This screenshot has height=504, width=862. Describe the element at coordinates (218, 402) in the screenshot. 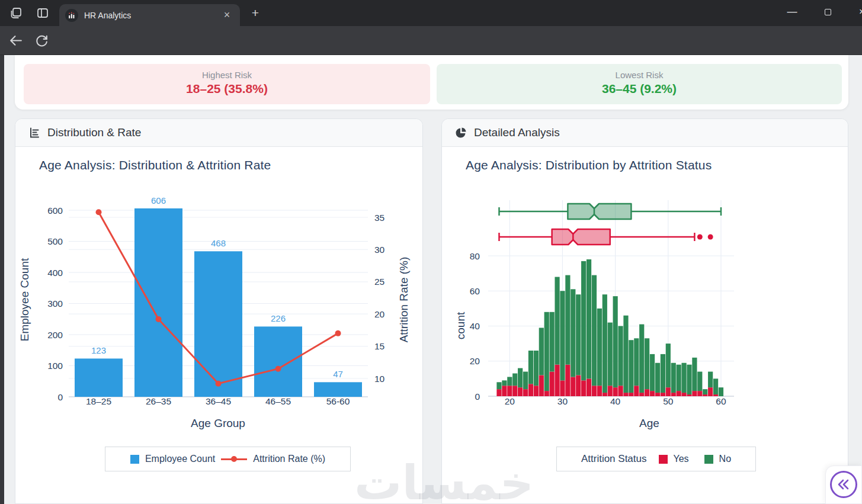

I see `svg-text: 36–45` at that location.